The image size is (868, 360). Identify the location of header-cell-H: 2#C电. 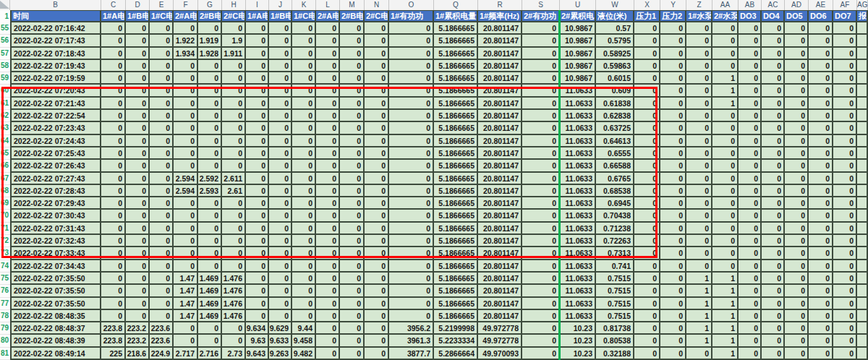
(234, 16).